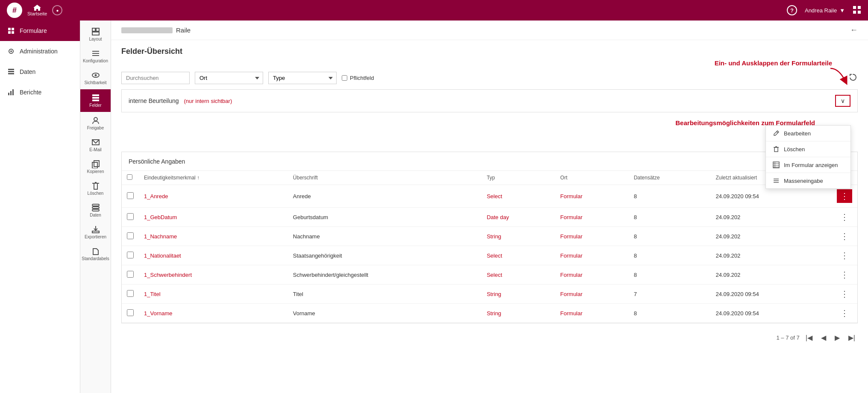  What do you see at coordinates (854, 30) in the screenshot?
I see `back-button: ←` at bounding box center [854, 30].